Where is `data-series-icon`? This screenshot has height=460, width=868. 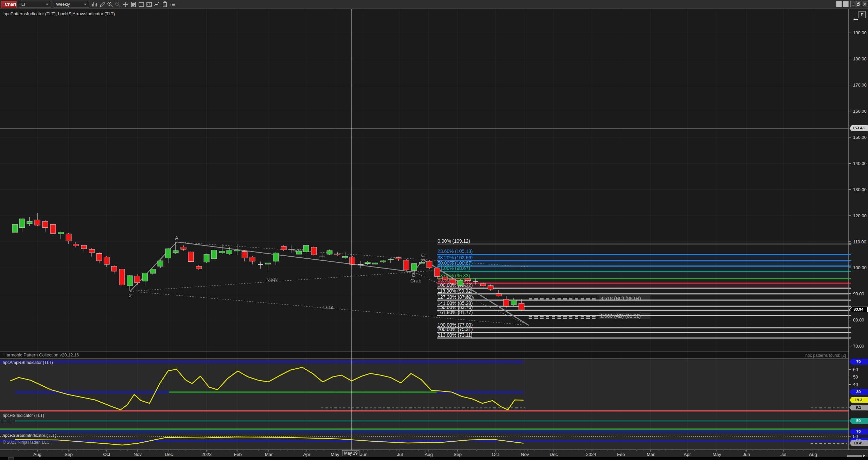 data-series-icon is located at coordinates (134, 4).